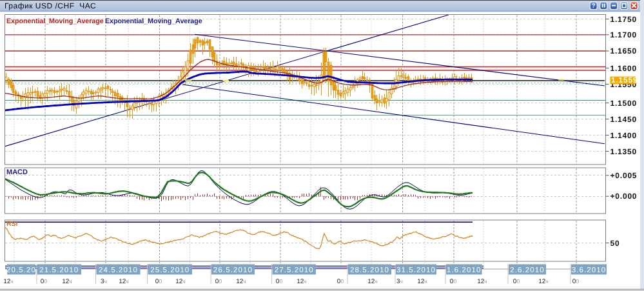  What do you see at coordinates (12, 224) in the screenshot?
I see `svg-text: RSI` at bounding box center [12, 224].